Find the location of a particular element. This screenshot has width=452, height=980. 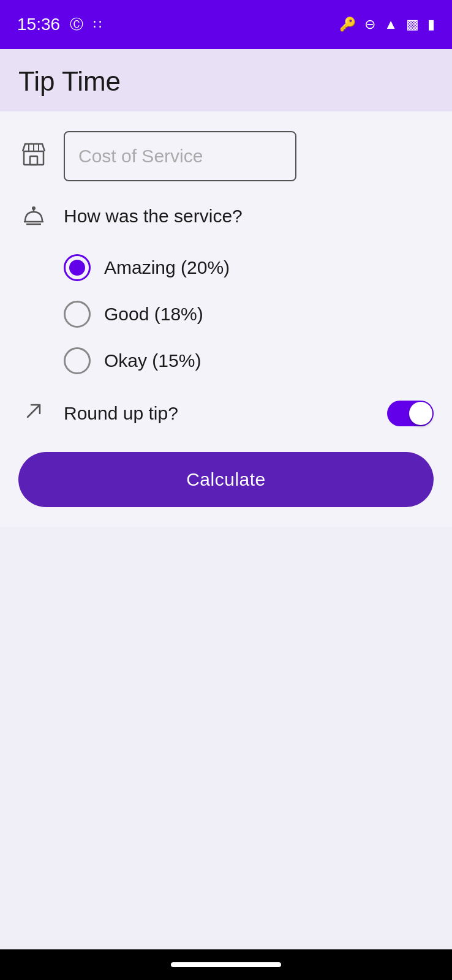

bottom-nav-bar is located at coordinates (226, 965).